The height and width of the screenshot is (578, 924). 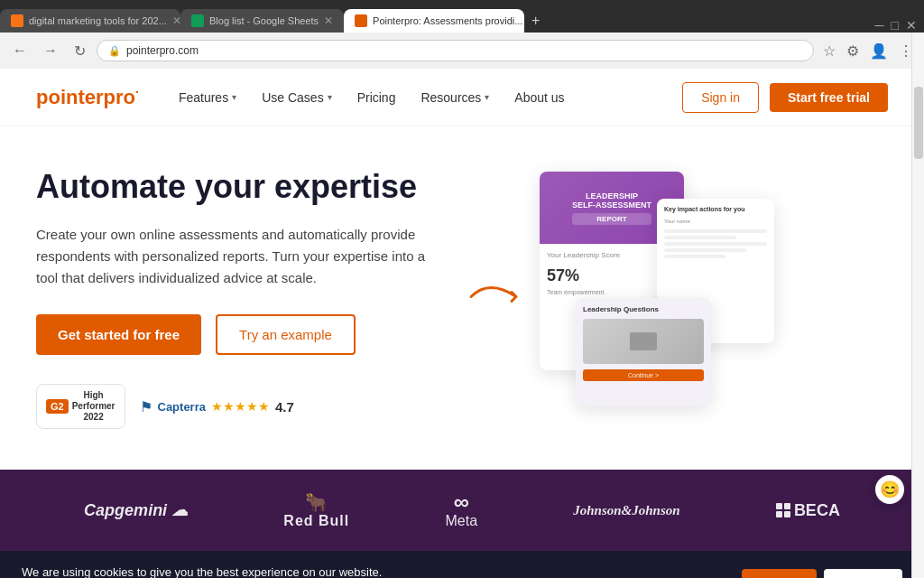 What do you see at coordinates (461, 510) in the screenshot?
I see `brand-meta: ∞ Meta` at bounding box center [461, 510].